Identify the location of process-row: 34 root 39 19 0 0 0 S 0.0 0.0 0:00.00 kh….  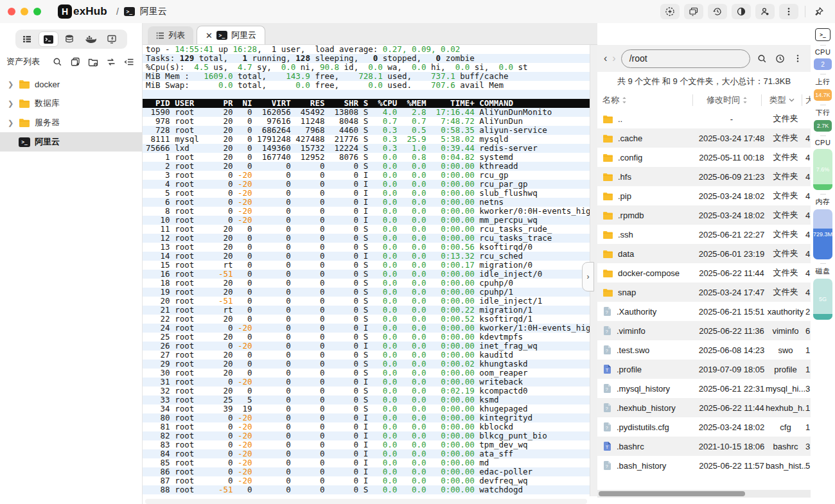
(366, 409).